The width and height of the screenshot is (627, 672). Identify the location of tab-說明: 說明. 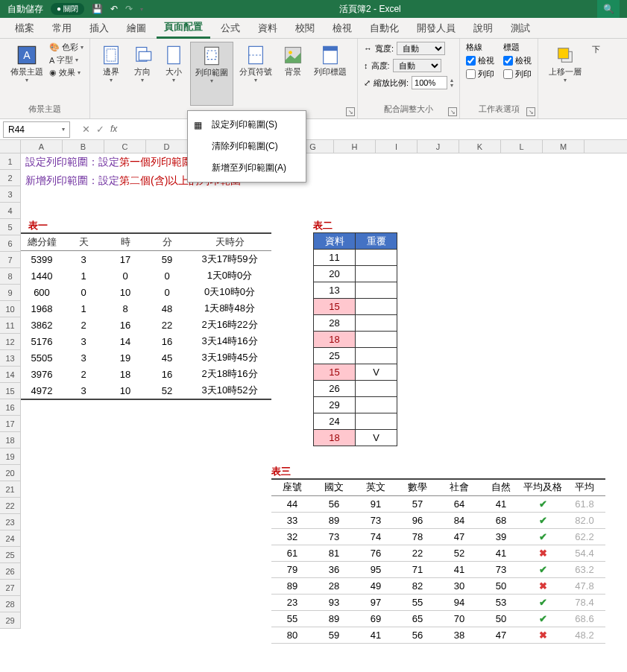
(483, 28).